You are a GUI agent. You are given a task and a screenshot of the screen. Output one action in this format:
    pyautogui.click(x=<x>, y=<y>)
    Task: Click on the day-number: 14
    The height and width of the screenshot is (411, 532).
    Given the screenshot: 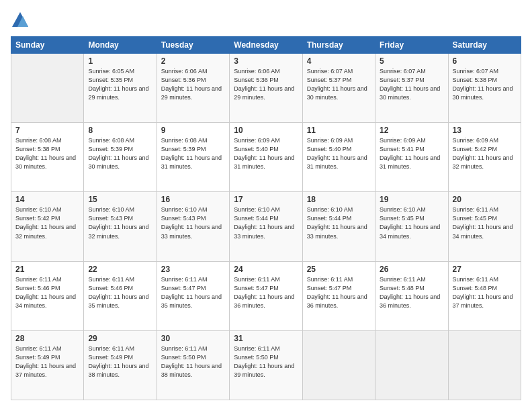 What is the action you would take?
    pyautogui.click(x=47, y=199)
    